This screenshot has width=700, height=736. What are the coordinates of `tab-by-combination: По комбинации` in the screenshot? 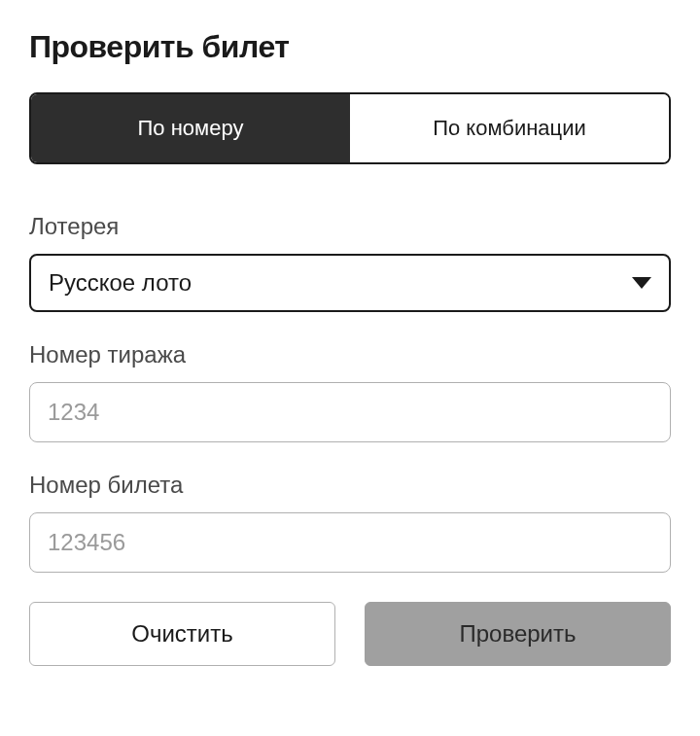 It's located at (509, 128).